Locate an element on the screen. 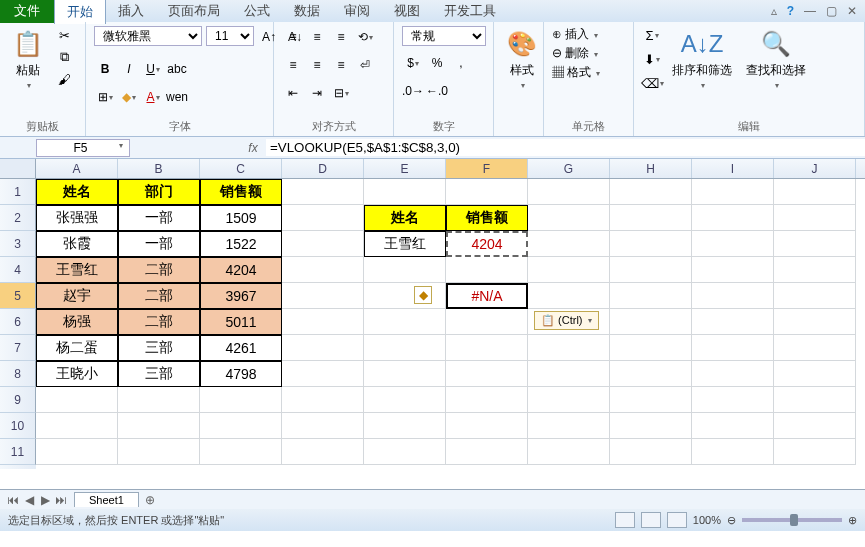  normal-view-button is located at coordinates (625, 520).